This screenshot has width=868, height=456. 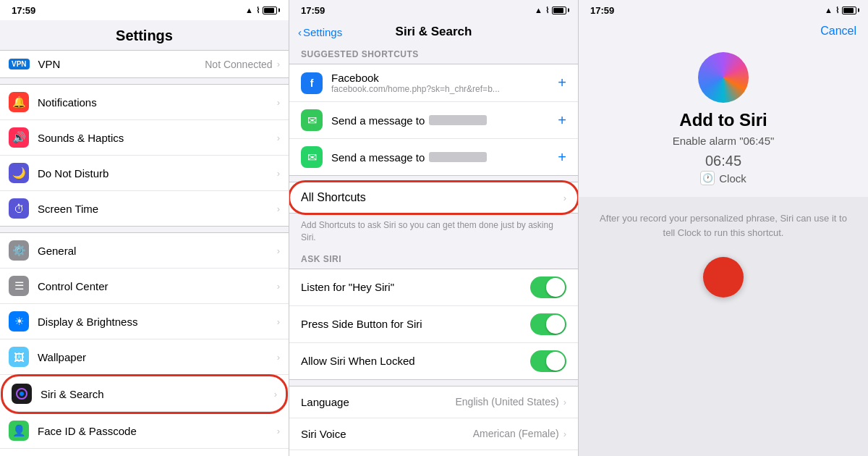 I want to click on settings-item-emergencysos: SOS Emergency SOS ›, so click(x=145, y=452).